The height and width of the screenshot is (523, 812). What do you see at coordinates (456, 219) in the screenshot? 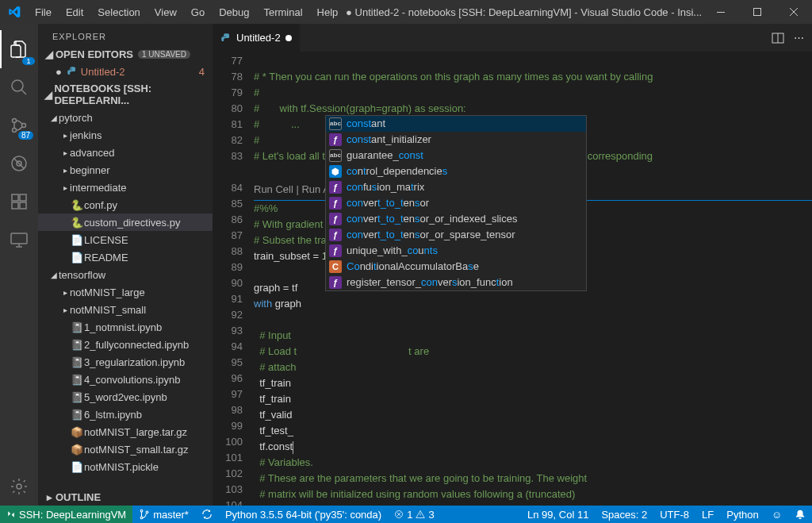
I see `autocomplete-item: ƒconvert_to_tensor_or_indexed_slices` at bounding box center [456, 219].